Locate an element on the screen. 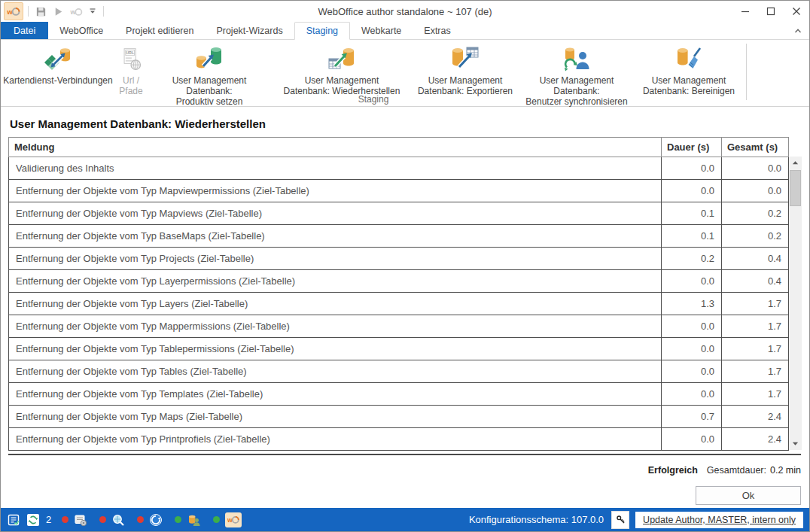 This screenshot has height=532, width=810. save-icon is located at coordinates (41, 12).